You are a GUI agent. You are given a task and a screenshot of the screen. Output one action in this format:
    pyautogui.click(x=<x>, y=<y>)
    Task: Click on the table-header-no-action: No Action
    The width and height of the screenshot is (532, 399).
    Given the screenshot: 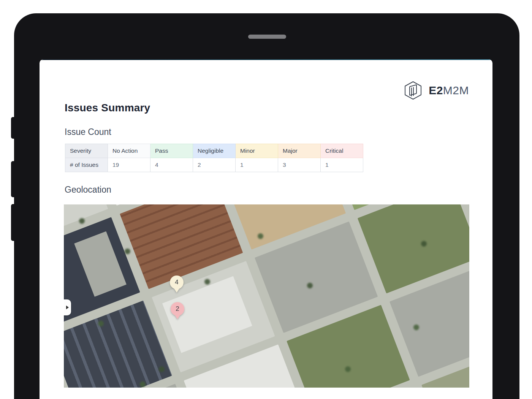 What is the action you would take?
    pyautogui.click(x=129, y=151)
    